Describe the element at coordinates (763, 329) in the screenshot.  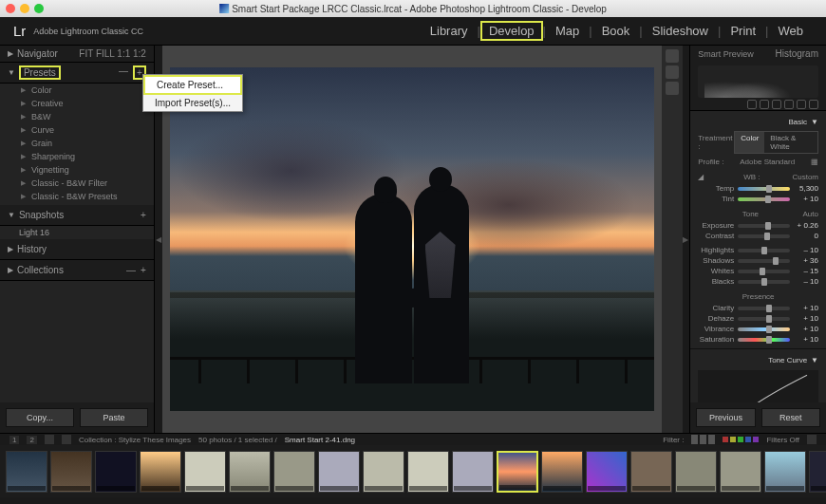
I see `vibrance-slider` at that location.